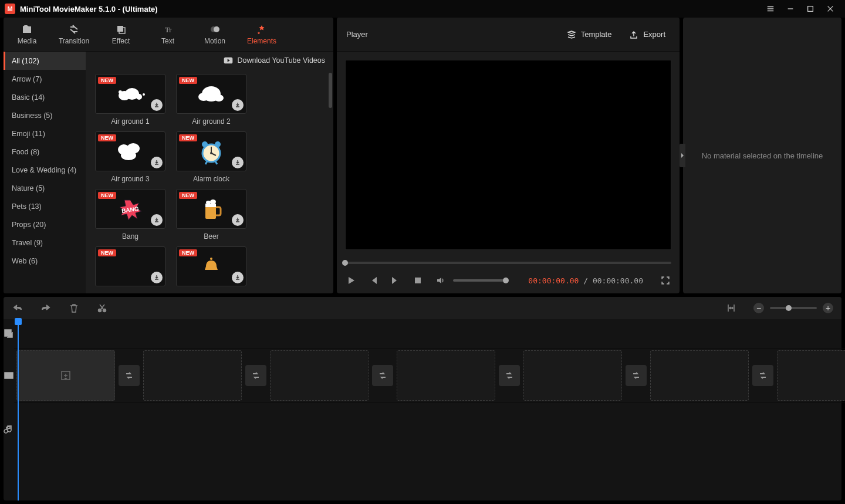 This screenshot has height=504, width=845. I want to click on scrollbar-thumb, so click(330, 90).